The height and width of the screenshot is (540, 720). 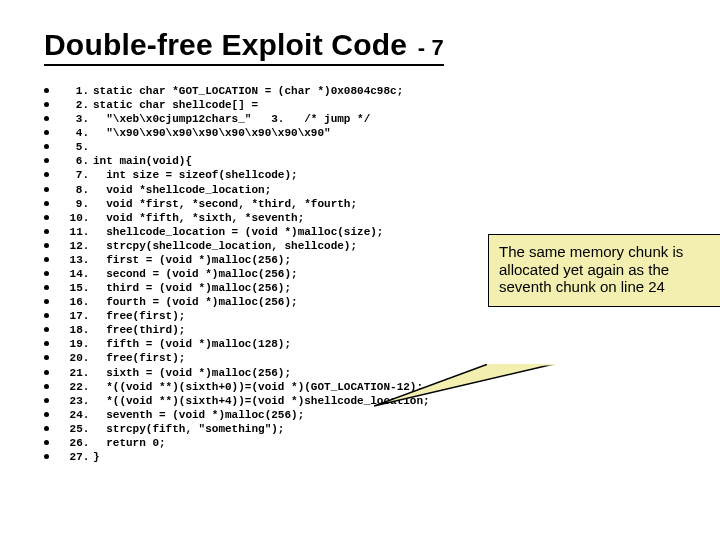 I want to click on line-number: 27., so click(x=76, y=457).